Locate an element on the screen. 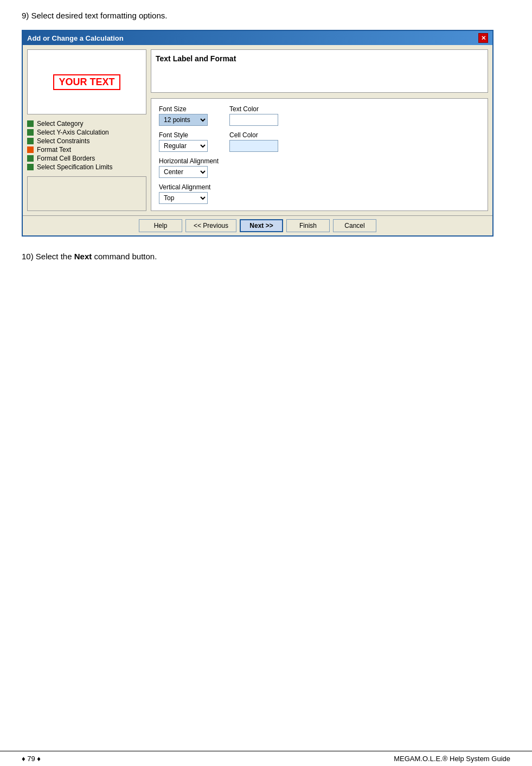 The image size is (532, 766). font-style-cell-color-row: Font Style Regular Bold Italic Bold Ital… is located at coordinates (319, 142).